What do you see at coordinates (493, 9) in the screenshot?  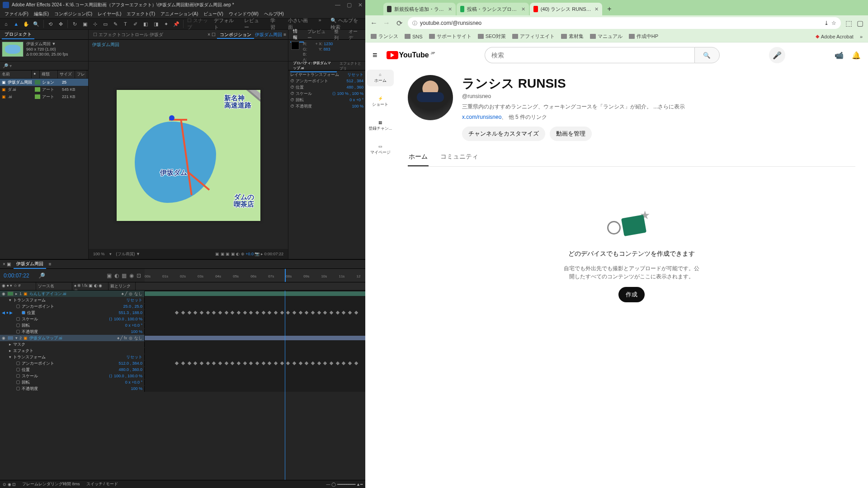 I see `browser-tab: 投稿・ランシスブログ｜三重流ラン✕` at bounding box center [493, 9].